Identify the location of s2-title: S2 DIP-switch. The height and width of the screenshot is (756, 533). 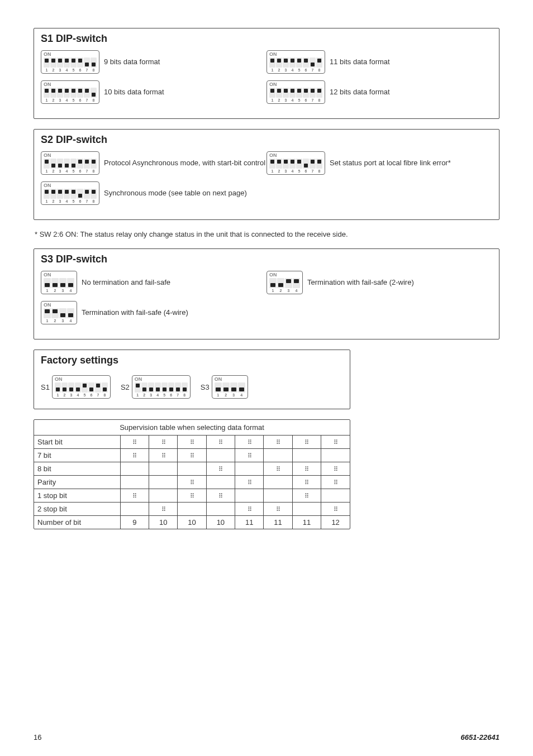
(266, 140).